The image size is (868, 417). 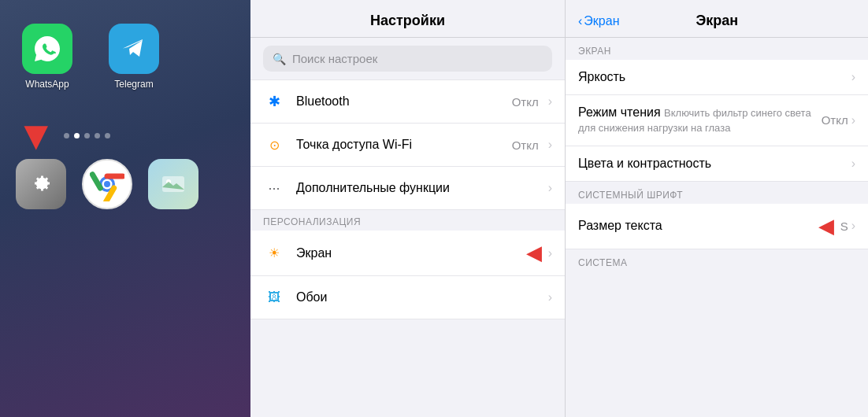 I want to click on bluetooth-value: Откл, so click(x=525, y=102).